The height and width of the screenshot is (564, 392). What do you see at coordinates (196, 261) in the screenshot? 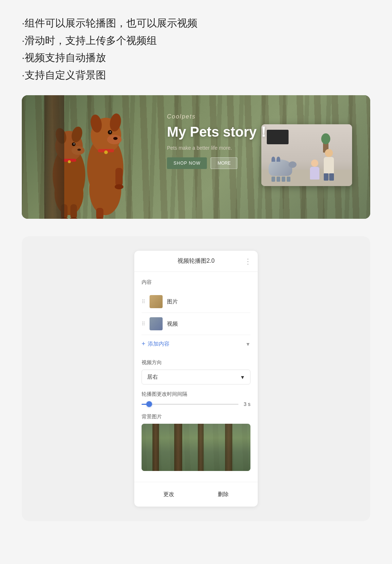
I see `panel-title: 视频轮播图2.0` at bounding box center [196, 261].